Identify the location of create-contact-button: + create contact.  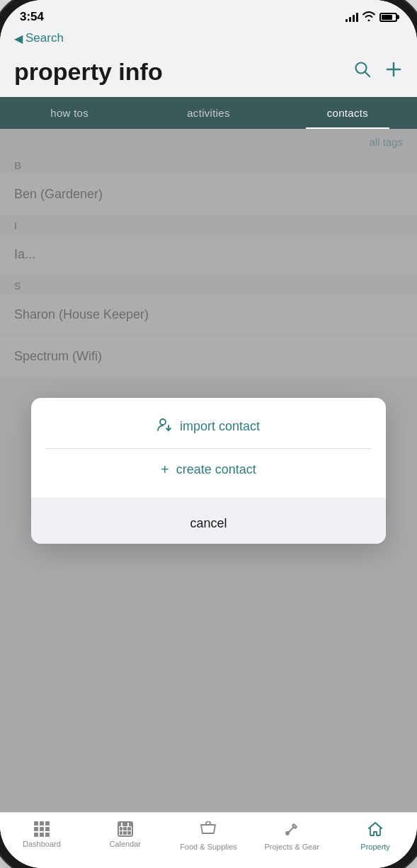
(208, 470).